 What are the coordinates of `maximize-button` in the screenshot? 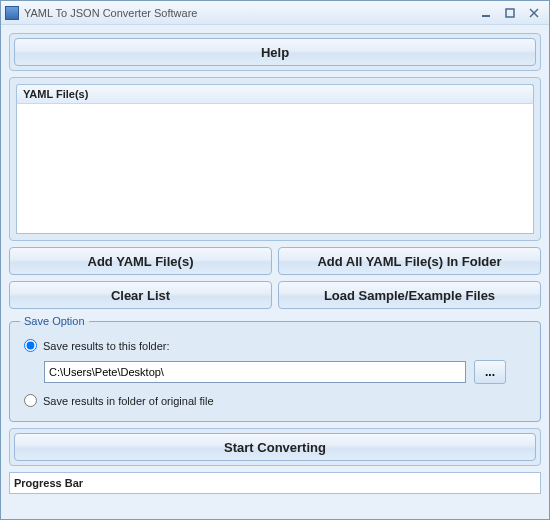 It's located at (510, 13).